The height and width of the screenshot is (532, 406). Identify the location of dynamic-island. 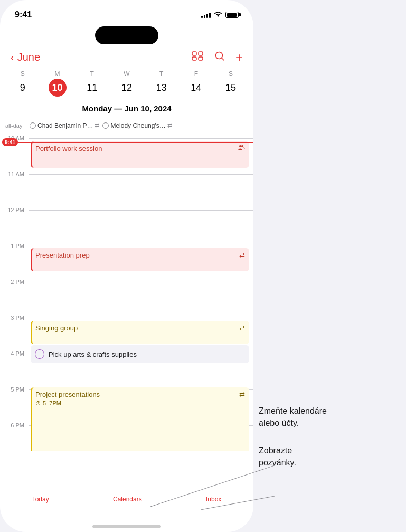
(127, 35).